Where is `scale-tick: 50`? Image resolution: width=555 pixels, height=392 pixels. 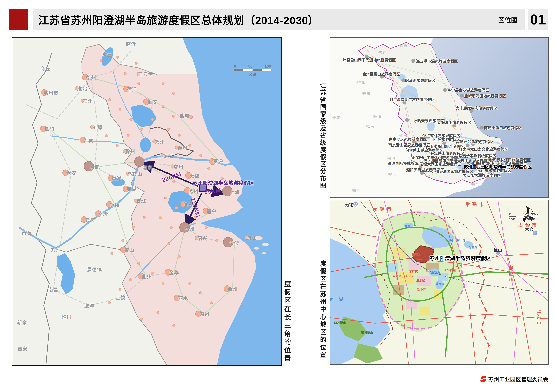 scale-tick: 50 is located at coordinates (250, 66).